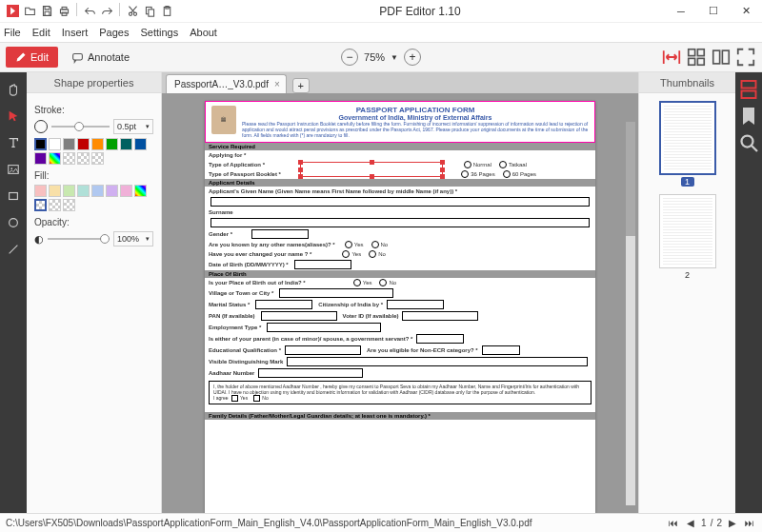 Image resolution: width=762 pixels, height=532 pixels. Describe the element at coordinates (227, 84) in the screenshot. I see `document-tab: PassportA…_V3.0.pdf ×` at that location.